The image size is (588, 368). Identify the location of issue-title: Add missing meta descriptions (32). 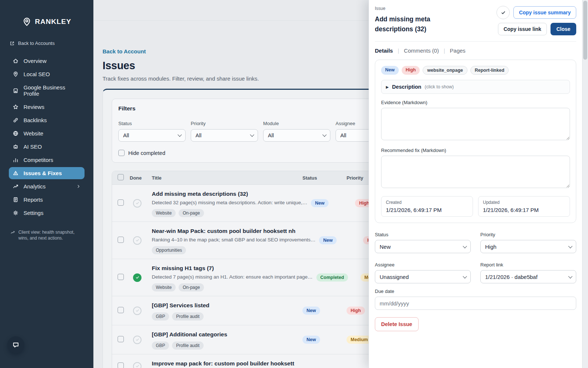
(229, 194).